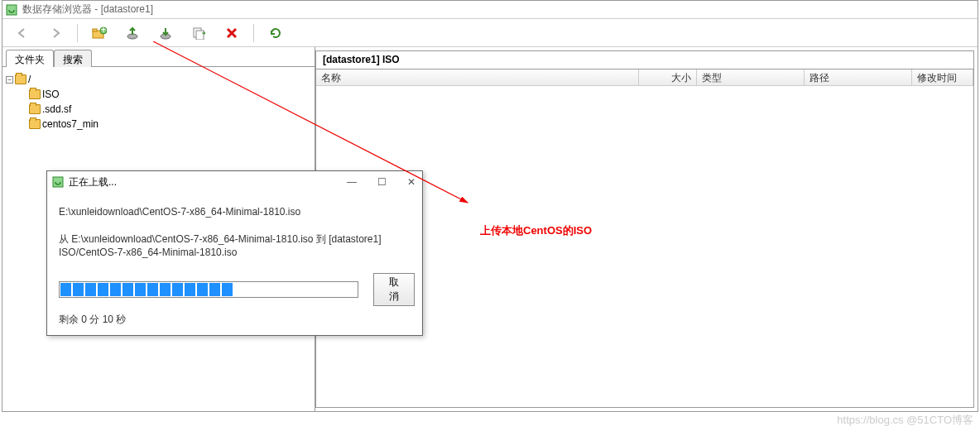 This screenshot has width=980, height=431. I want to click on tabs: 文件夹 搜索, so click(159, 57).